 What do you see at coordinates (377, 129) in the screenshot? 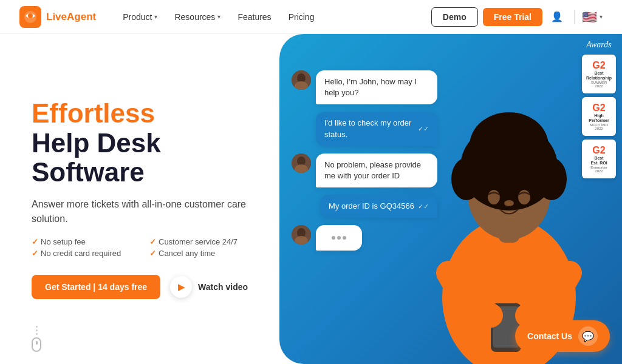
I see `chat-bubble-2: I'd like to check my order status. ✓✓` at bounding box center [377, 129].